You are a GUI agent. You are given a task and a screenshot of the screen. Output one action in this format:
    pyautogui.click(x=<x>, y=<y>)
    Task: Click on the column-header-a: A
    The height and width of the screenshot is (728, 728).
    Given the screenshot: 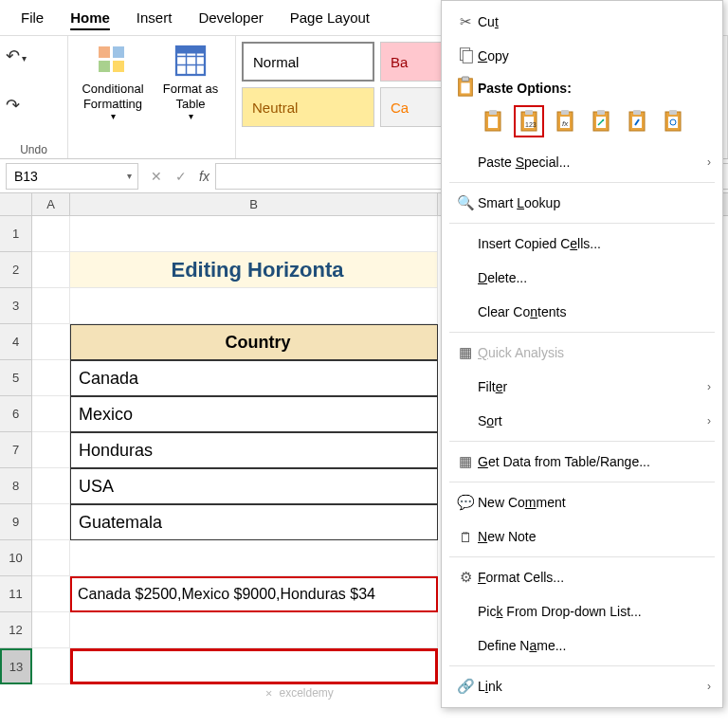 What is the action you would take?
    pyautogui.click(x=51, y=205)
    